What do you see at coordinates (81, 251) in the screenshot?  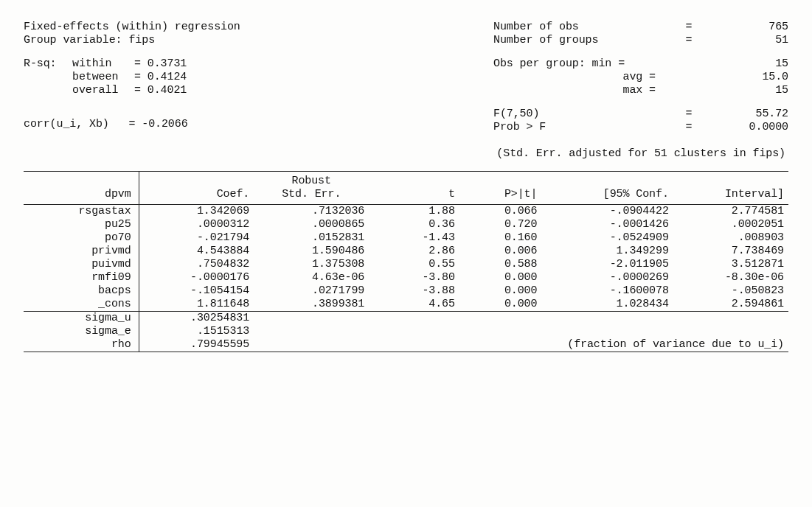 I see `var-name: privmd` at bounding box center [81, 251].